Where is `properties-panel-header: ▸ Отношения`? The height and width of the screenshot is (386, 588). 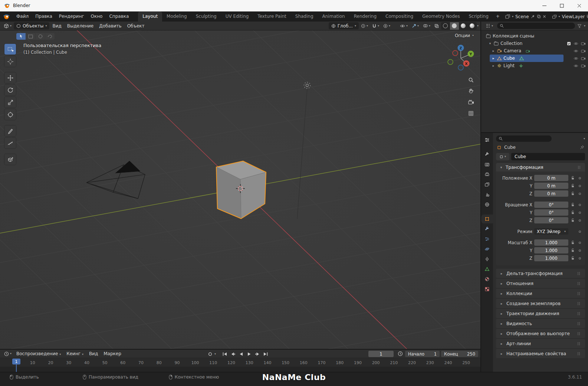
properties-panel-header: ▸ Отношения is located at coordinates (541, 284).